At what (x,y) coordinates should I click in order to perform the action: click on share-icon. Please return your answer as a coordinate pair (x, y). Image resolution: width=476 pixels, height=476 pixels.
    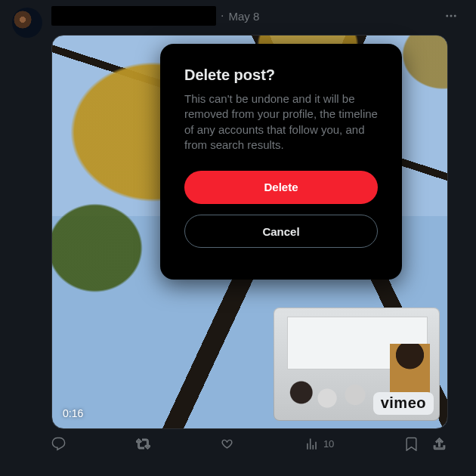
    Looking at the image, I should click on (440, 444).